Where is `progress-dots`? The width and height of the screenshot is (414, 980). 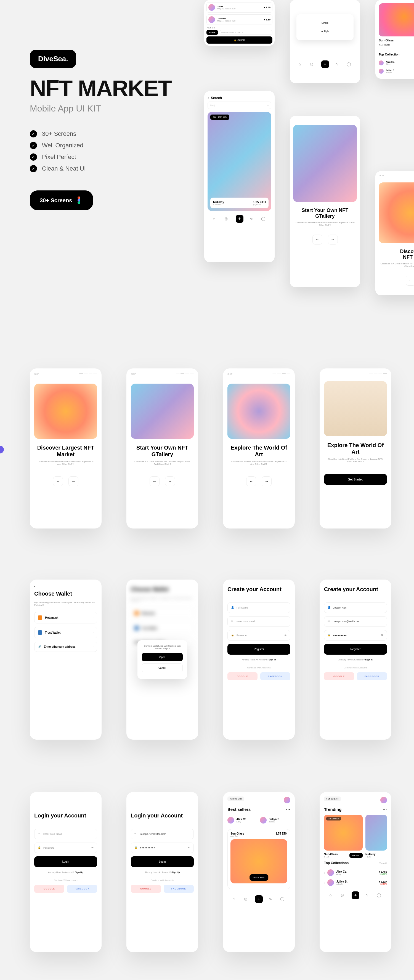 progress-dots is located at coordinates (88, 373).